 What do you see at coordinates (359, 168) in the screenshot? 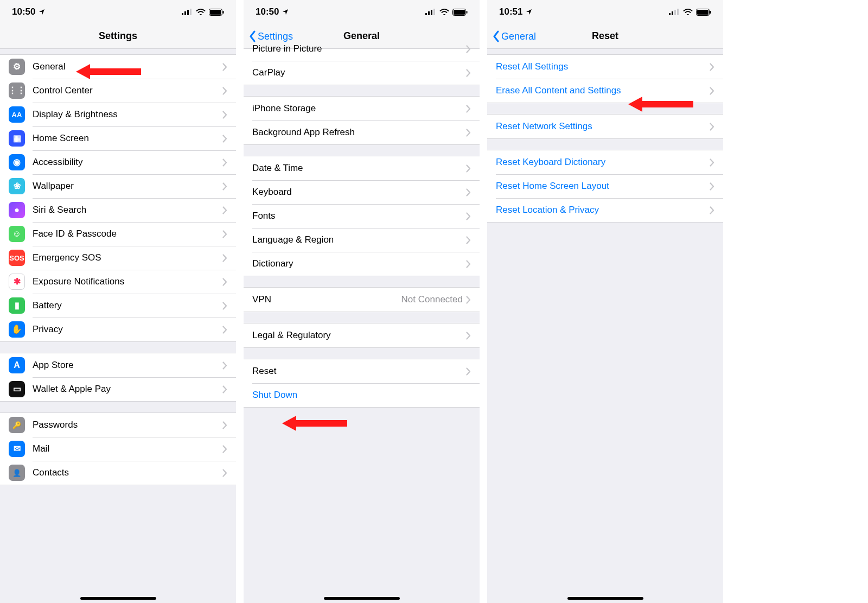
I see `row-label: Date & Time` at bounding box center [359, 168].